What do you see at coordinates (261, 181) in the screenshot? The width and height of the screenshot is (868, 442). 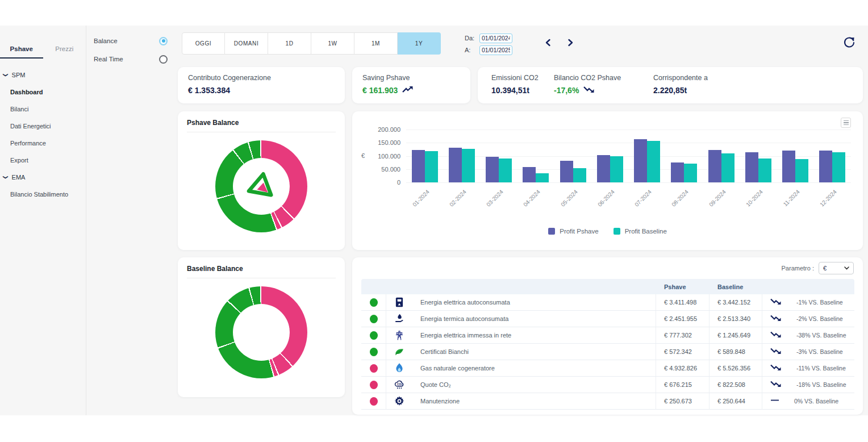 I see `pshave-balance-card: Pshave Balance` at bounding box center [261, 181].